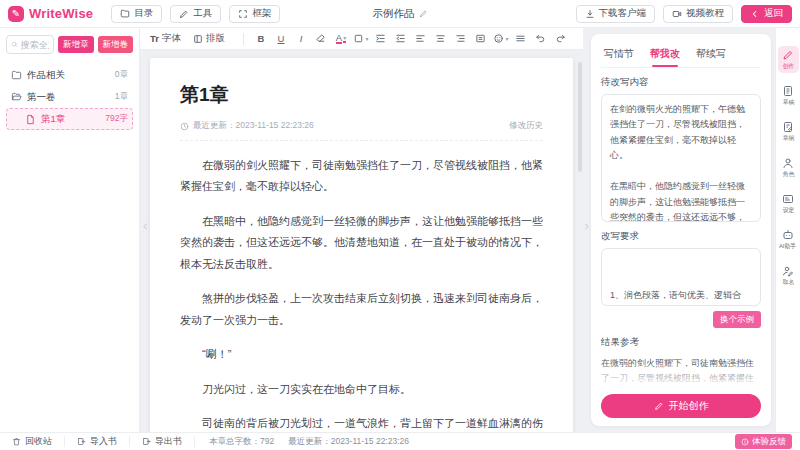 The width and height of the screenshot is (800, 450). I want to click on paragraph: 在微弱的剑火照耀下，司徒南勉强挡住了一刀，尽管视线被阻挡，他紧紧握住宝剑，毫不敢…, so click(362, 176).